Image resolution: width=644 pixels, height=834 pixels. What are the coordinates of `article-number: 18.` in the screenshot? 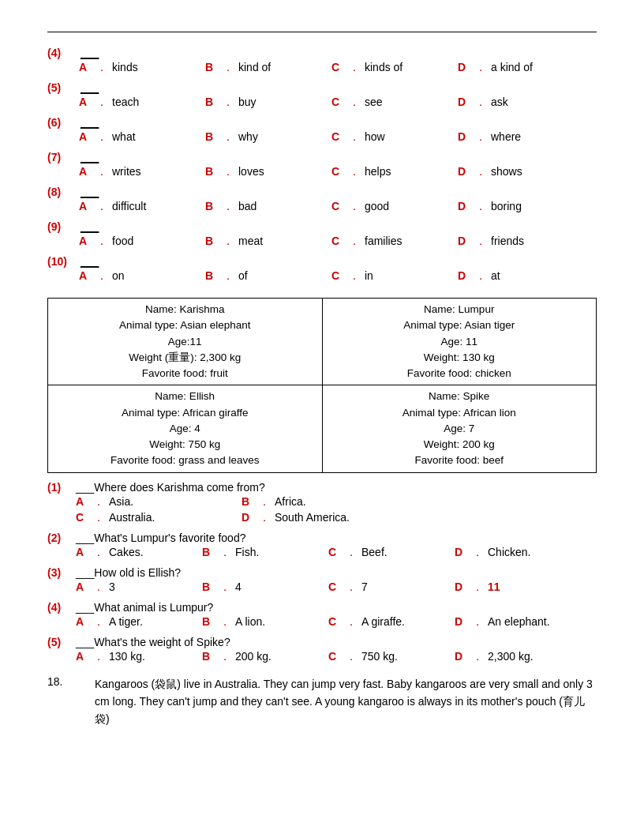 It's located at (67, 701).